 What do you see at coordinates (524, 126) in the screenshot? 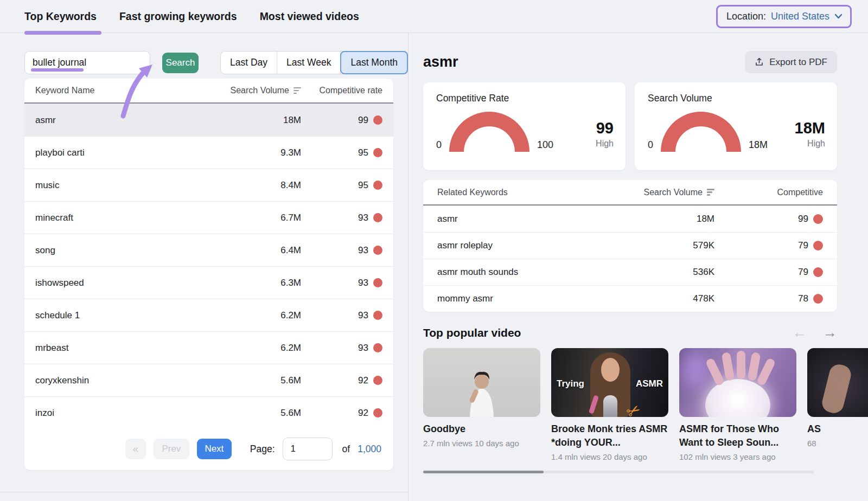
I see `competitive-rate-gauge-card: Competitive Rate 0 100 99 High` at bounding box center [524, 126].